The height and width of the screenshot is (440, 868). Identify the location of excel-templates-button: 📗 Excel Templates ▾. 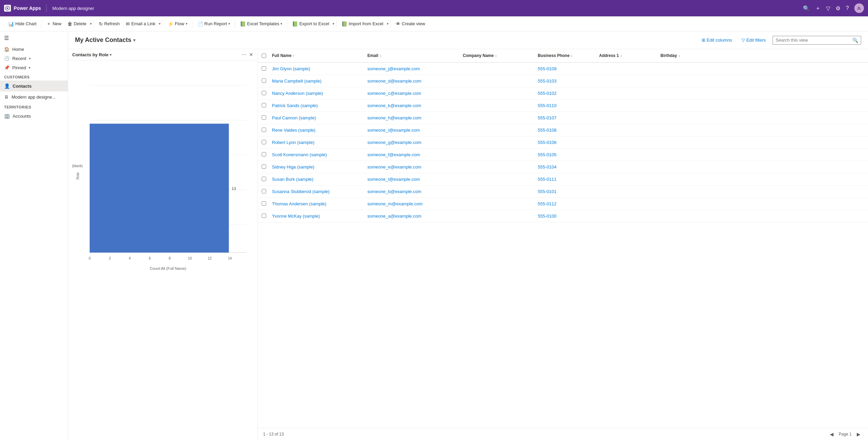
(261, 24).